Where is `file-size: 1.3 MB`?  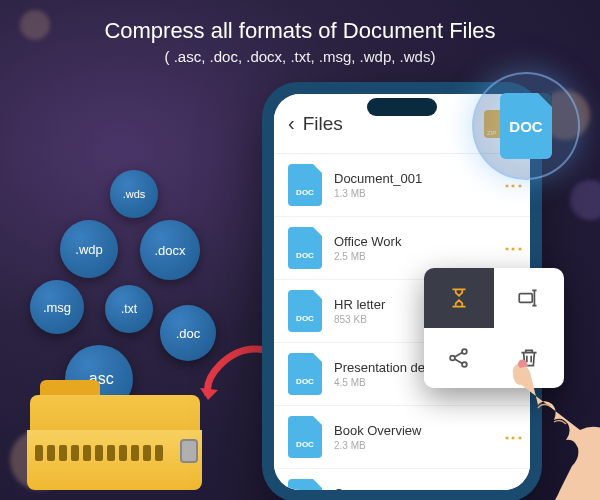 file-size: 1.3 MB is located at coordinates (423, 194).